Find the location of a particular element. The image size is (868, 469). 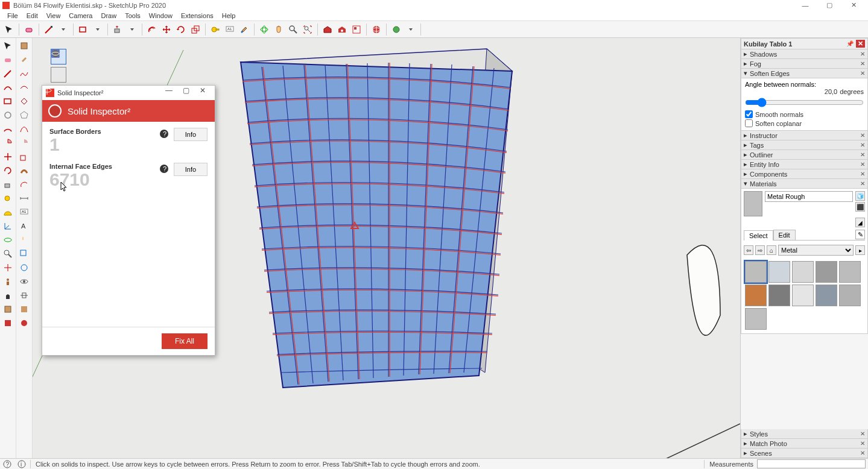

help-icon: ? is located at coordinates (7, 464).